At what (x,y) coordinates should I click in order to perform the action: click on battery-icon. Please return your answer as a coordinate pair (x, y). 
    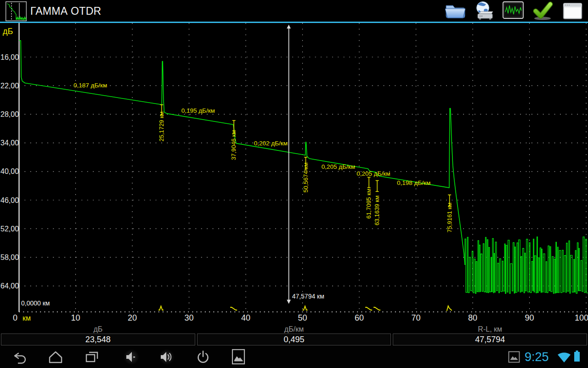
    Looking at the image, I should click on (577, 356).